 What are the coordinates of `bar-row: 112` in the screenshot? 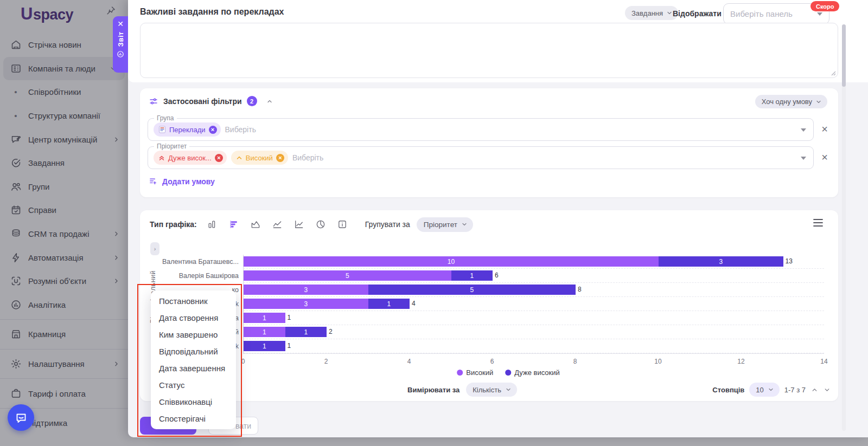 It's located at (534, 332).